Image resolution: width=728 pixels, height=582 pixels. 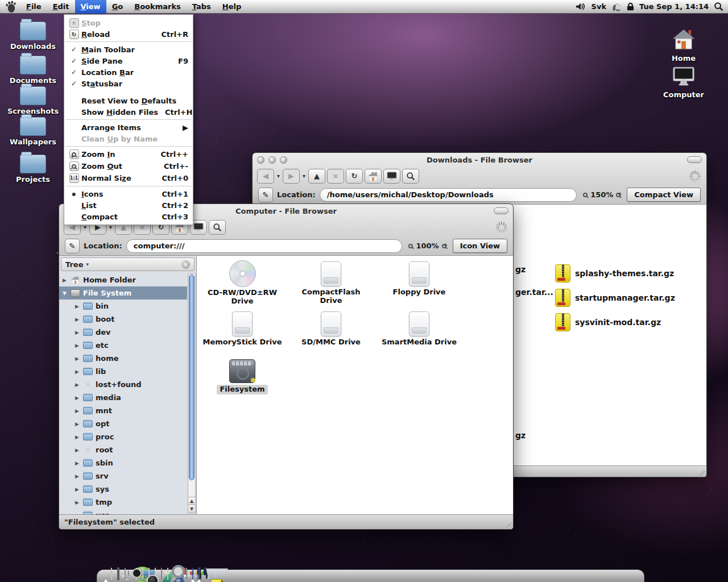 I want to click on desktop-icon-computer: Computer, so click(x=684, y=82).